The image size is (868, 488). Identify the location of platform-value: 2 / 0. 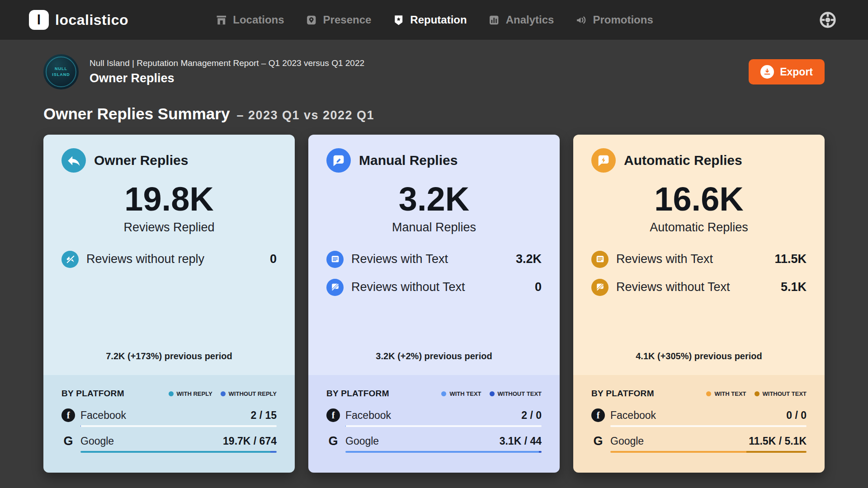
(532, 416).